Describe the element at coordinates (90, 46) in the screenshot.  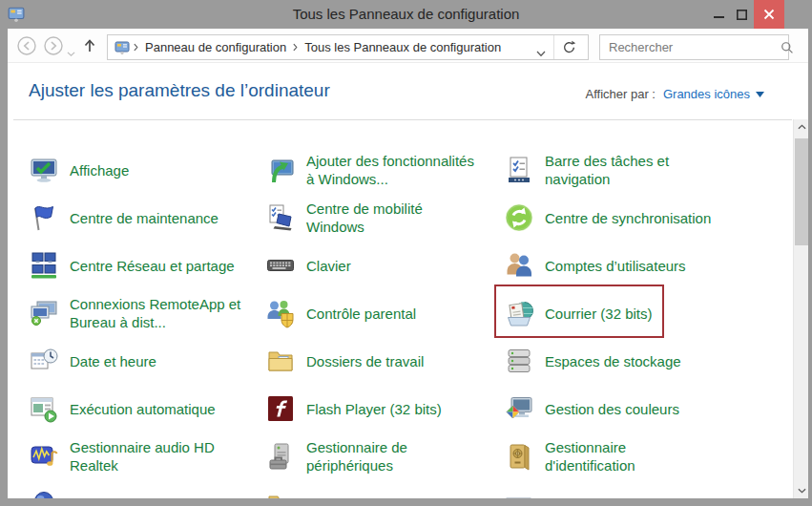
I see `up-arrow-icon` at that location.